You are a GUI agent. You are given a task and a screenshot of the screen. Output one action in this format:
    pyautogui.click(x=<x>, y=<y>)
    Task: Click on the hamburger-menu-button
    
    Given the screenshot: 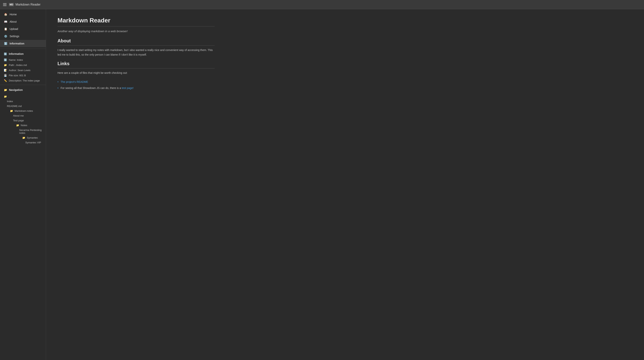 What is the action you would take?
    pyautogui.click(x=5, y=4)
    